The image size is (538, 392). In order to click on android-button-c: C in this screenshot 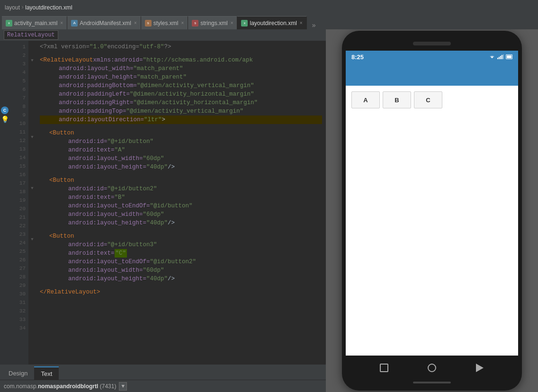, I will do `click(428, 100)`.